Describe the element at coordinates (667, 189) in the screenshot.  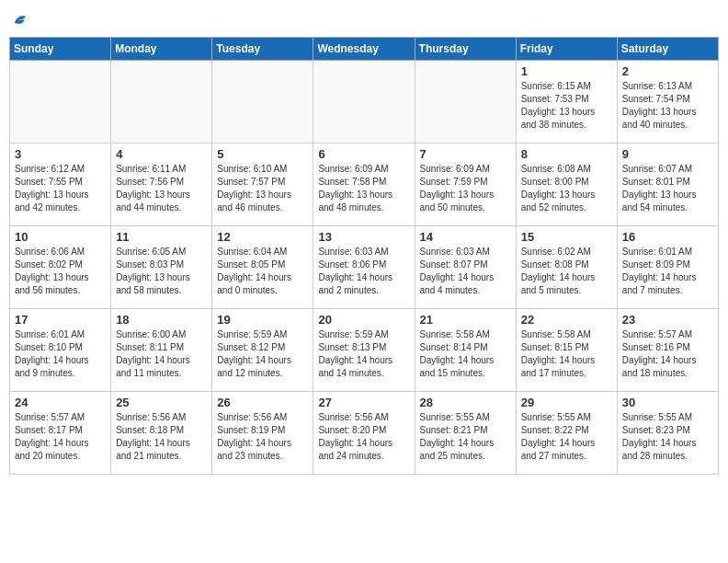
I see `day-info: Sunrise: 6:07 AM Sunset: 8:01 PM Dayligh…` at that location.